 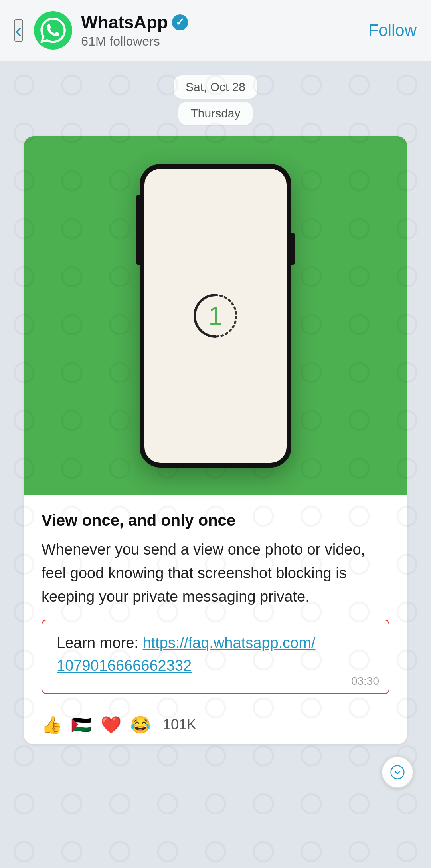 What do you see at coordinates (111, 725) in the screenshot?
I see `reaction-heart: ❤️` at bounding box center [111, 725].